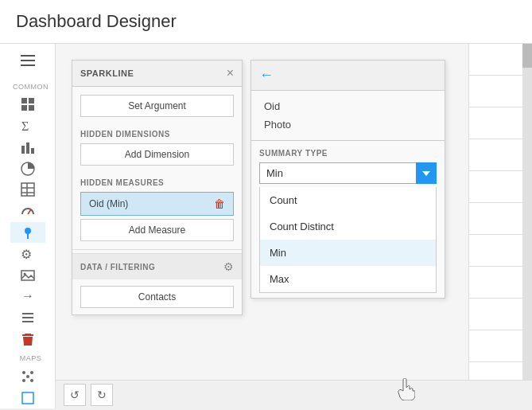 Image resolution: width=532 pixels, height=410 pixels. I want to click on set-argument-button: Set Argument, so click(157, 106).